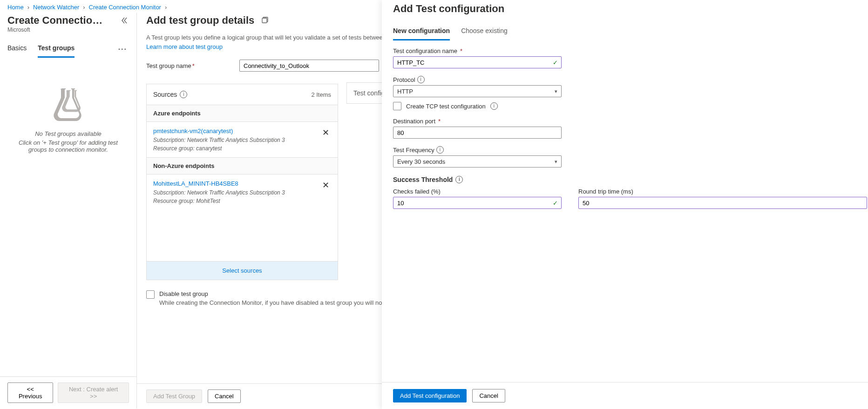 Image resolution: width=868 pixels, height=409 pixels. Describe the element at coordinates (625, 80) in the screenshot. I see `protocol-label: Protocol i` at that location.